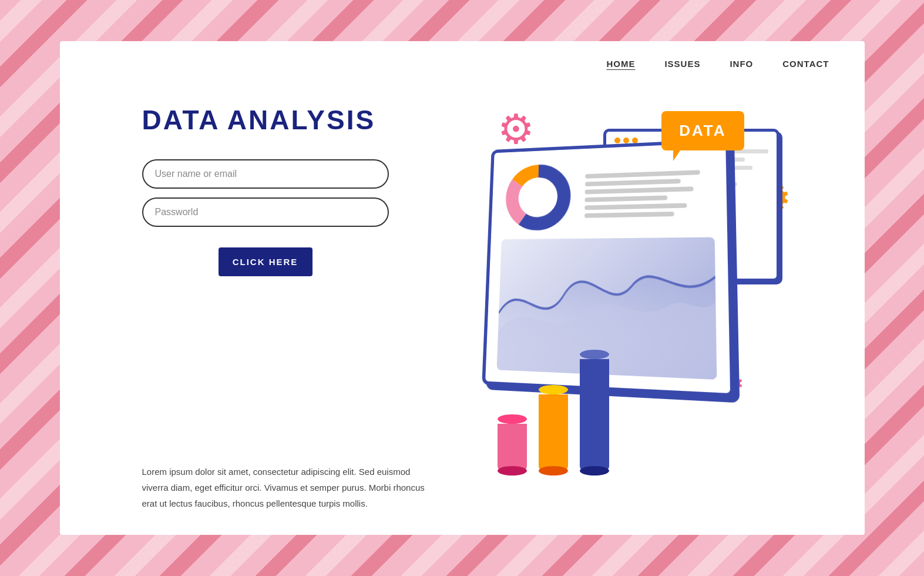 This screenshot has width=924, height=576. I want to click on screen-inner, so click(606, 267).